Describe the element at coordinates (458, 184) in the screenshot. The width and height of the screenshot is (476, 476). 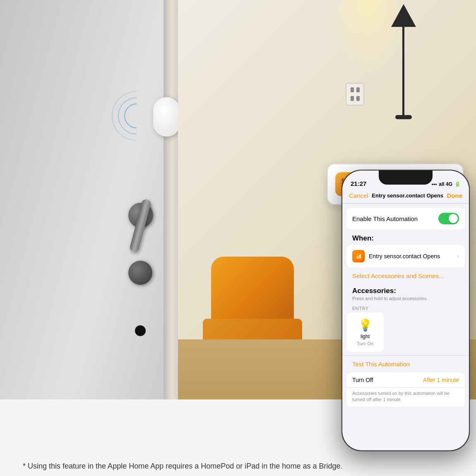
I see `battery-icon: 🔋` at that location.